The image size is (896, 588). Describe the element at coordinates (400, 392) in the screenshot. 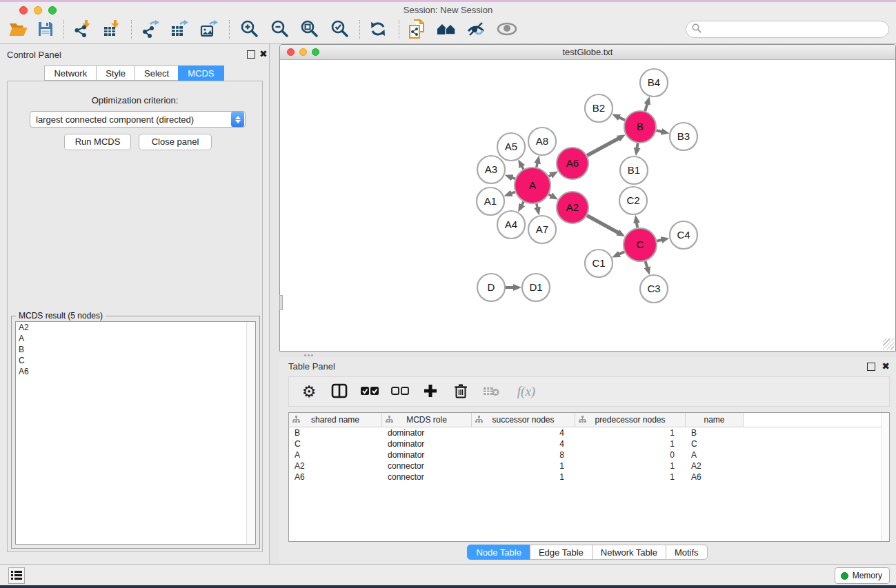

I see `deselect-all-button` at that location.